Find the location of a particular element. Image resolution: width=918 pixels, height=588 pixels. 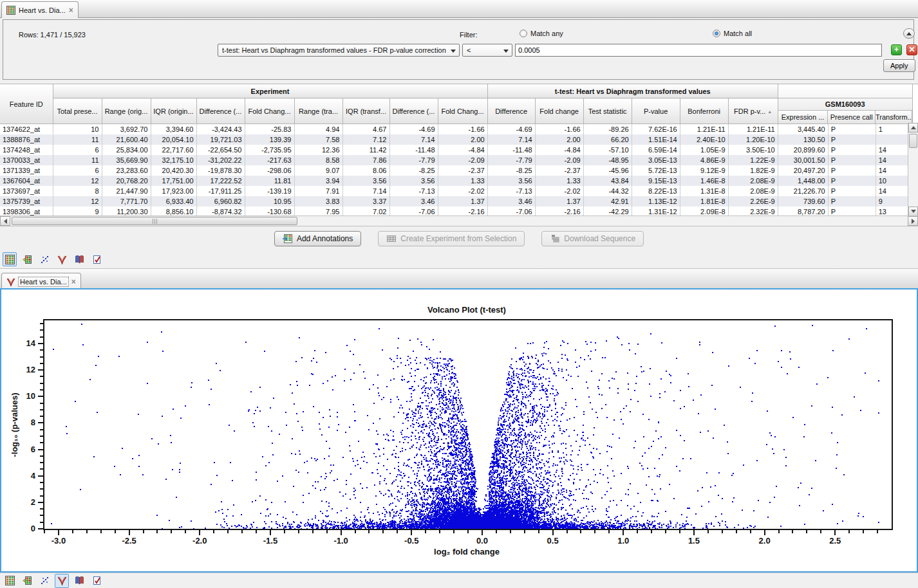

remove-filter-criterion-button: ✕ is located at coordinates (912, 50).